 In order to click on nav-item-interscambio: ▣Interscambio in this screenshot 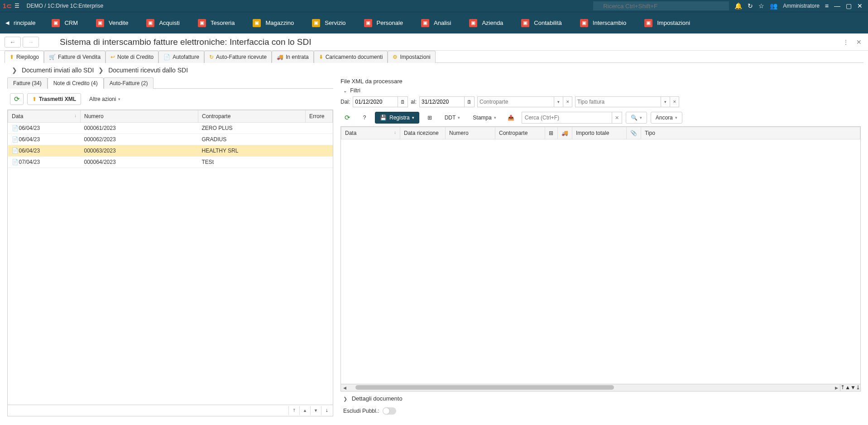, I will do `click(603, 23)`.